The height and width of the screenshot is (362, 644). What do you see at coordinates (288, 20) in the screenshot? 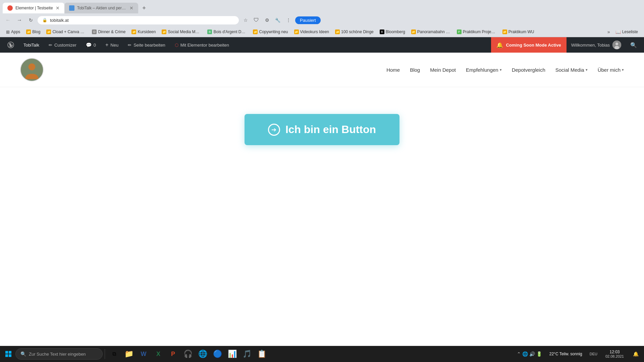
I see `extension-btn-4: ⋮` at bounding box center [288, 20].